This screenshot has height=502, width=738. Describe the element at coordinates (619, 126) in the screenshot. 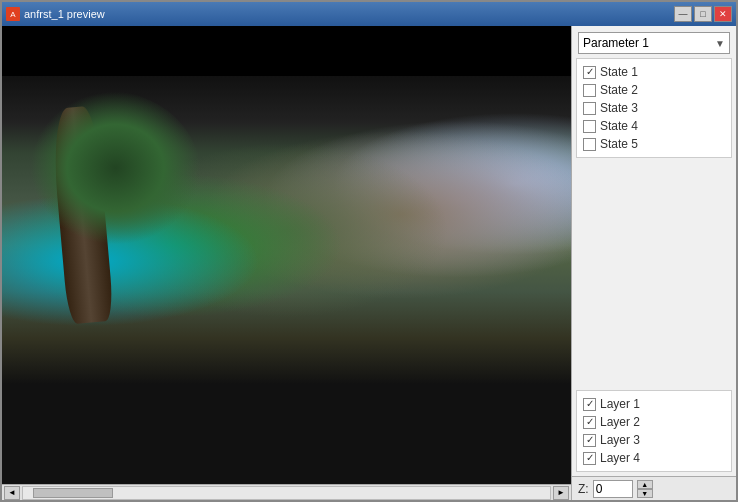

I see `state-4-label: State 4` at that location.